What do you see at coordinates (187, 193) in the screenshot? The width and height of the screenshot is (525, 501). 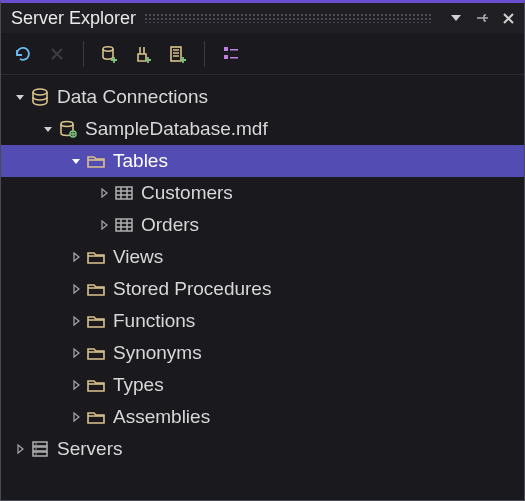 I see `node-label: Customers` at bounding box center [187, 193].